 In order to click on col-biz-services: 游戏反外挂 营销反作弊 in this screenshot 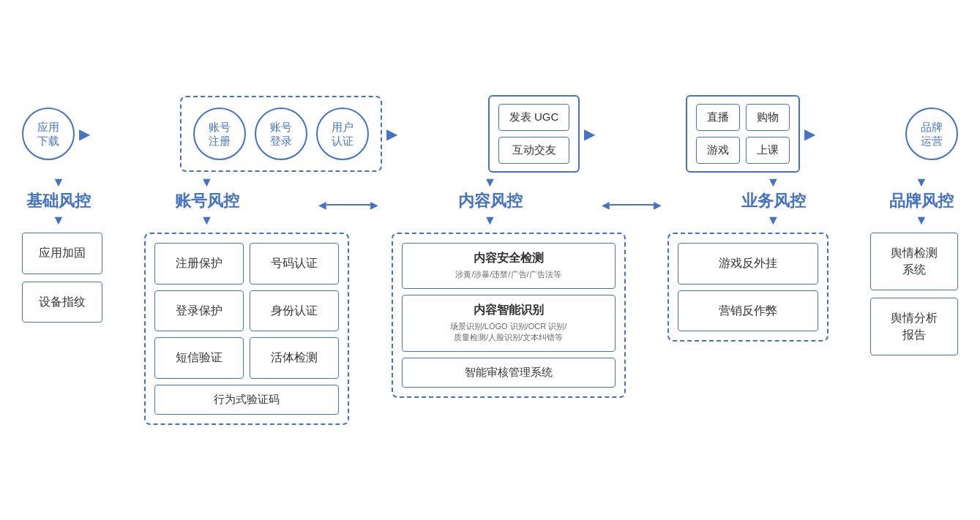, I will do `click(748, 287)`.